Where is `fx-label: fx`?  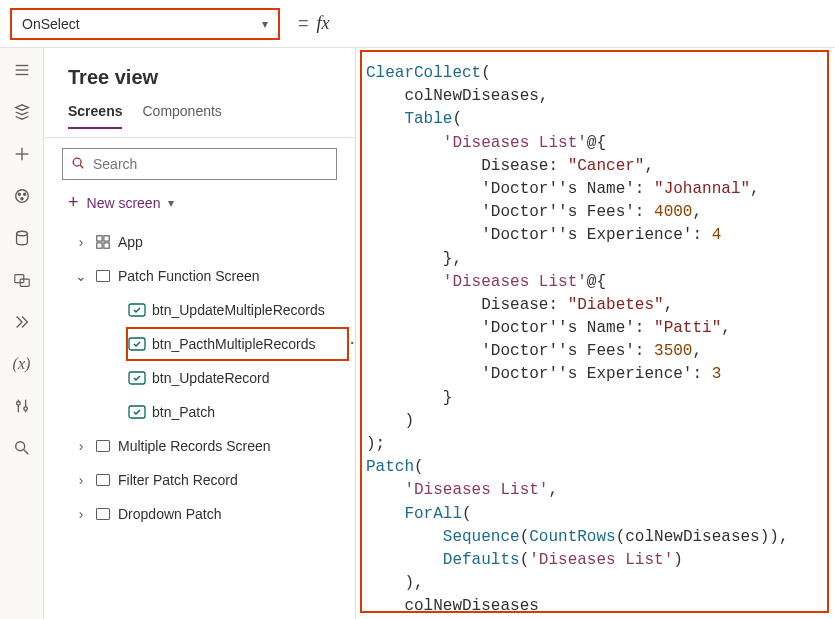 fx-label: fx is located at coordinates (324, 24).